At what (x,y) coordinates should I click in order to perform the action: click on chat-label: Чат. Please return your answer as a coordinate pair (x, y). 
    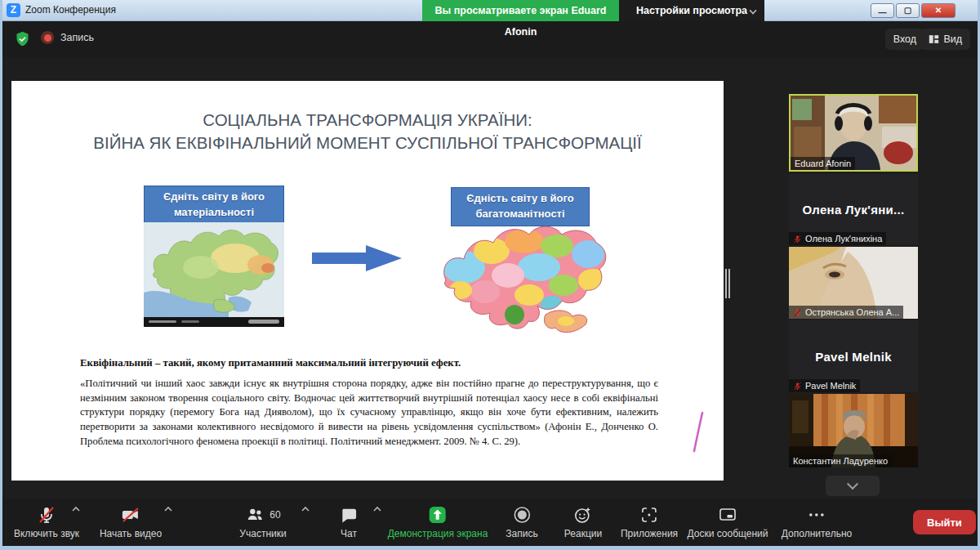
    Looking at the image, I should click on (349, 534).